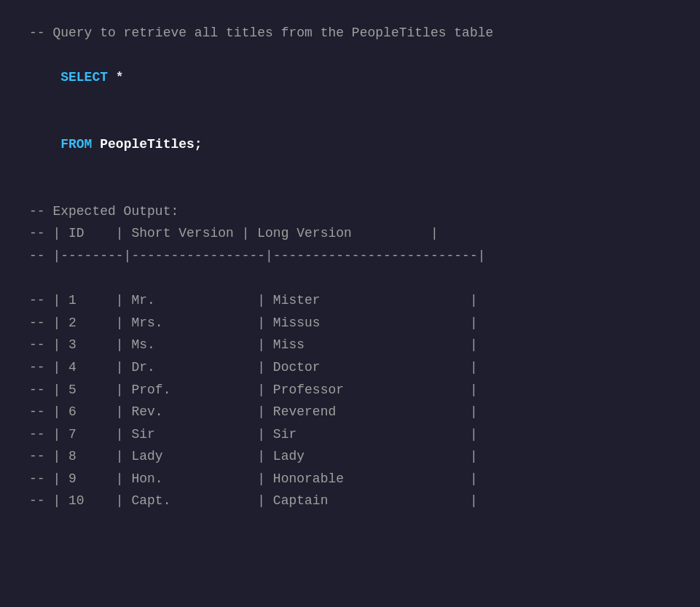 The width and height of the screenshot is (700, 607). I want to click on row-5: -- | 5 | Prof. | Professor |, so click(350, 391).